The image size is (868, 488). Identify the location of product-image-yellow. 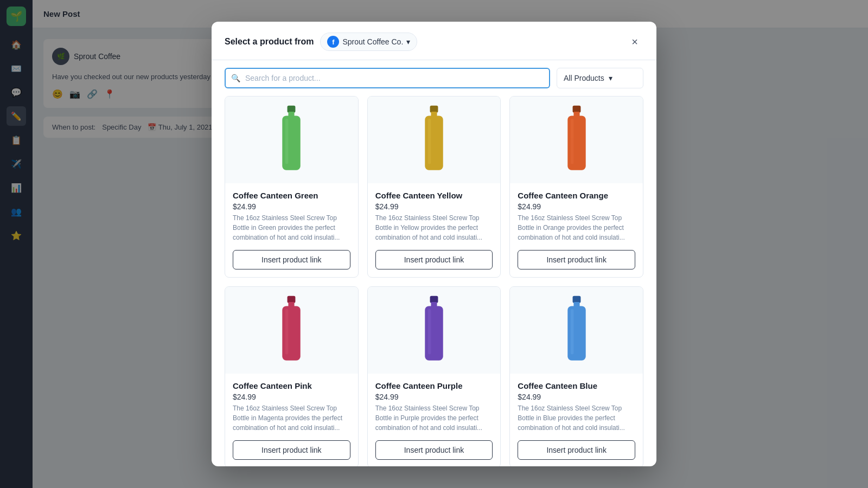
(434, 140).